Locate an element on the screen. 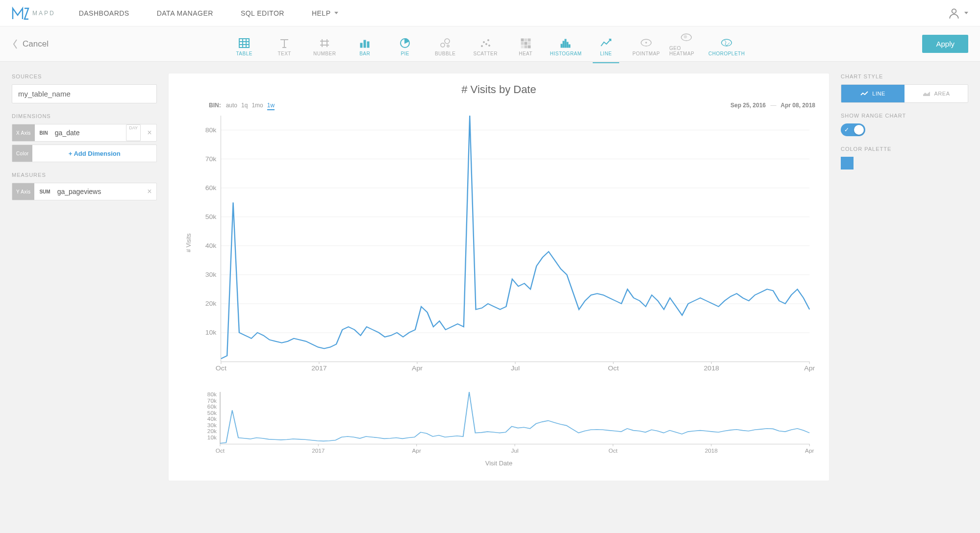 This screenshot has width=980, height=533. chart-type-bubble: BUBBLE is located at coordinates (445, 44).